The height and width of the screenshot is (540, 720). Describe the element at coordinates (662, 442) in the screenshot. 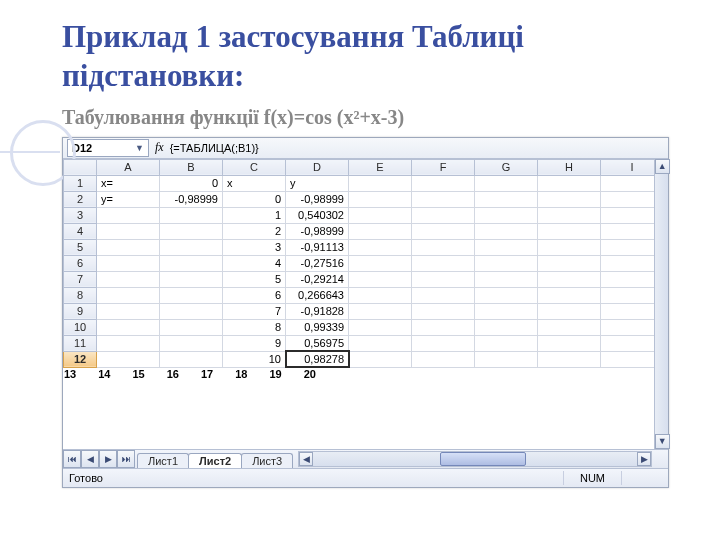

I see `scroll-down-button: ▼` at that location.